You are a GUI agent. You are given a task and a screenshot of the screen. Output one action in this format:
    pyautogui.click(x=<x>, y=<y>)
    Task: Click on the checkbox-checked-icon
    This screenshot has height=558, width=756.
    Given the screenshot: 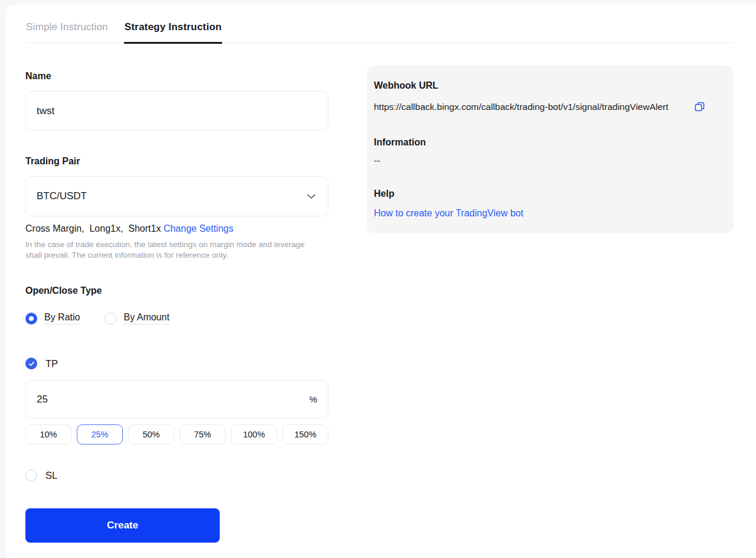 What is the action you would take?
    pyautogui.click(x=31, y=364)
    